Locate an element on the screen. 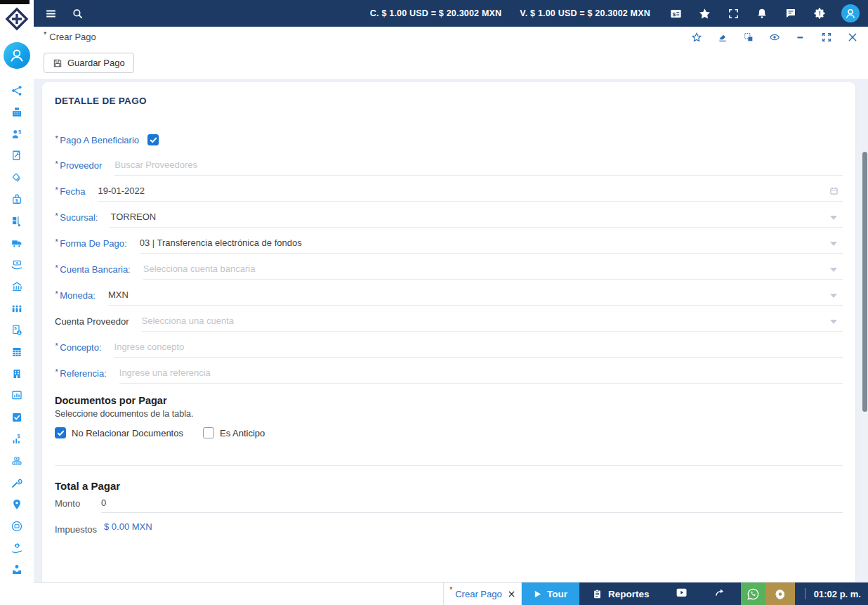 The image size is (868, 605). field-forma-pago: *Forma De Pago: 03 | Transferencia elect… is located at coordinates (449, 240).